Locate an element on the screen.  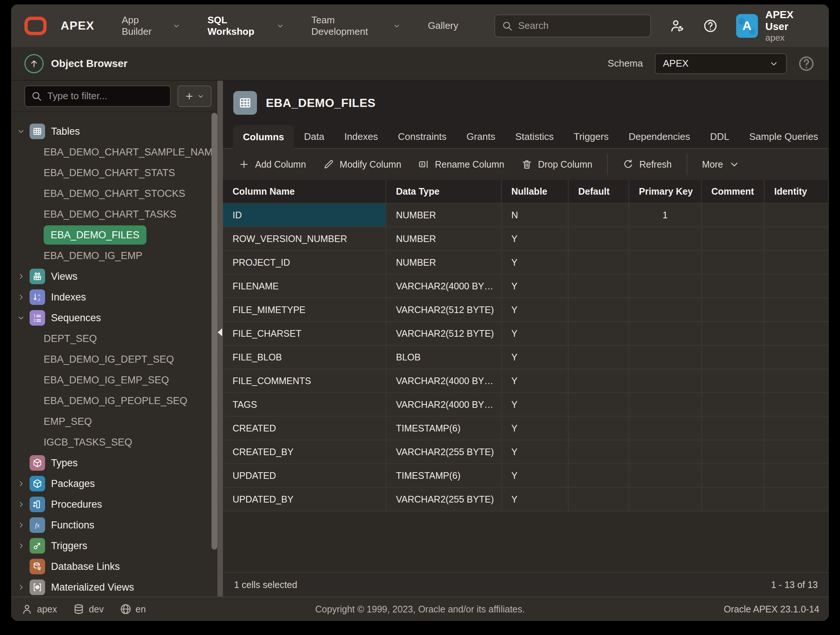
cell-updated_by-primary-key is located at coordinates (665, 499).